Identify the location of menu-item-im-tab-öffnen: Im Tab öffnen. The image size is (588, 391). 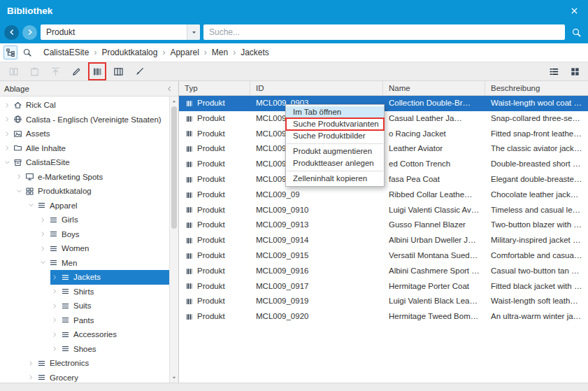
(335, 112).